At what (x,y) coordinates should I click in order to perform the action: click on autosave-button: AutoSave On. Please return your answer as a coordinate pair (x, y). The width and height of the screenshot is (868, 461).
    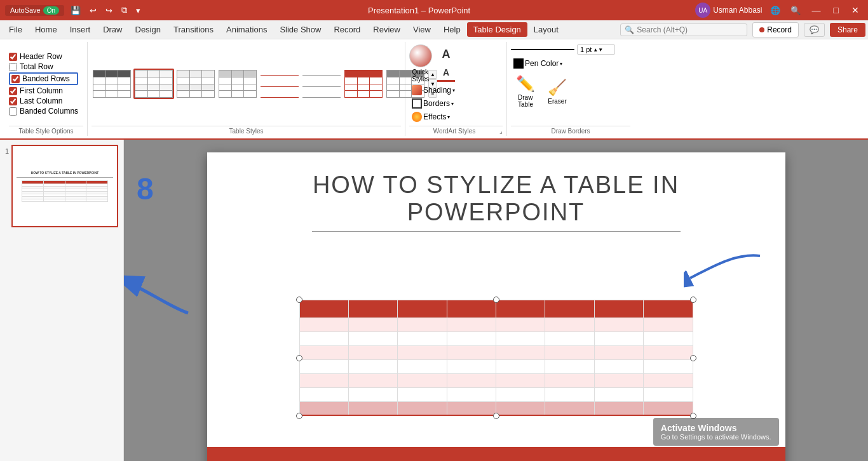
    Looking at the image, I should click on (34, 10).